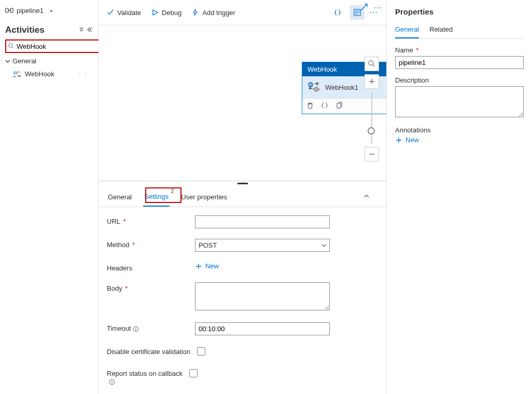  I want to click on add-trigger-label: Add trigger, so click(219, 12).